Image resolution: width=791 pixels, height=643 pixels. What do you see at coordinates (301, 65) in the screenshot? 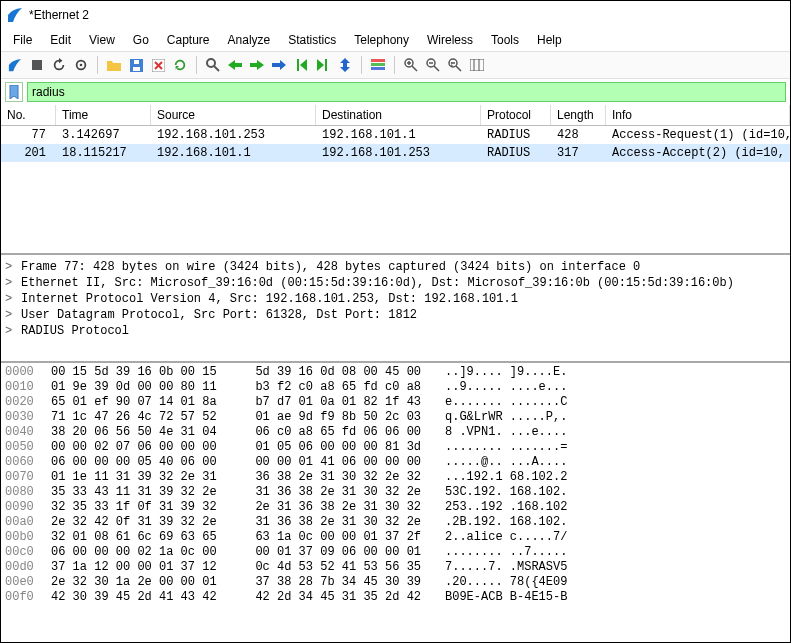
I see `go-first-icon` at bounding box center [301, 65].